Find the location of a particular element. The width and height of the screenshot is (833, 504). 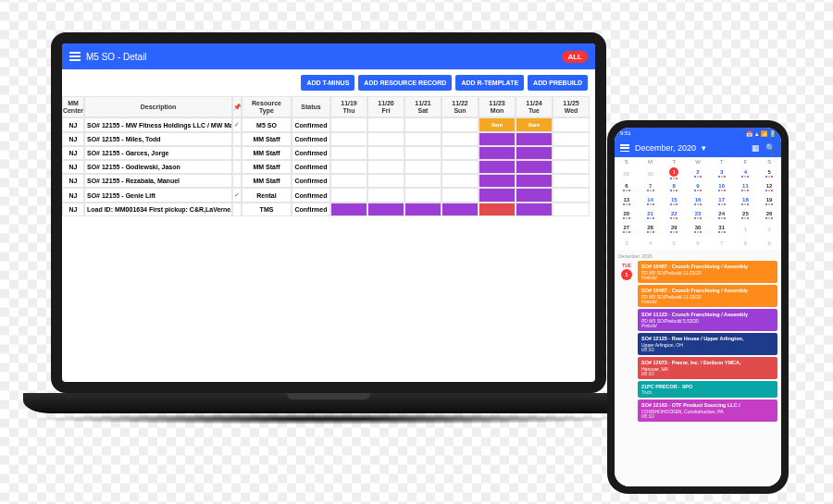

cell: TMS is located at coordinates (267, 209).